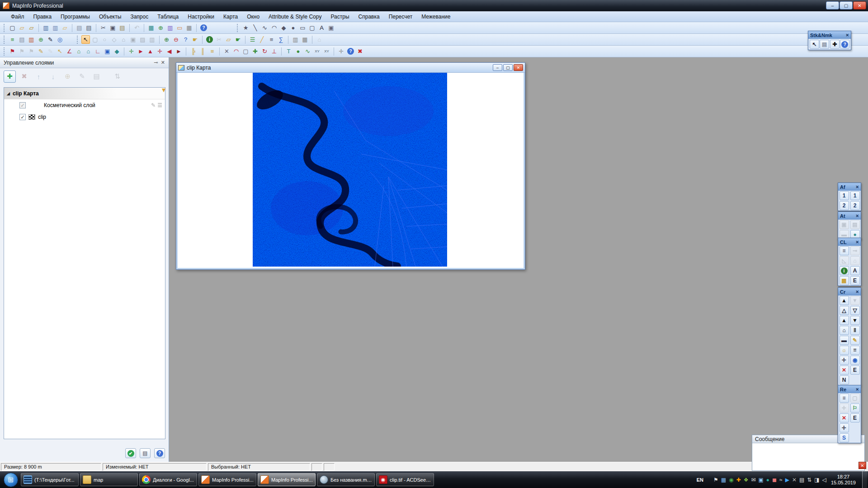 This screenshot has height=488, width=868. I want to click on mapbasic-window-icon: ▤, so click(22, 40).